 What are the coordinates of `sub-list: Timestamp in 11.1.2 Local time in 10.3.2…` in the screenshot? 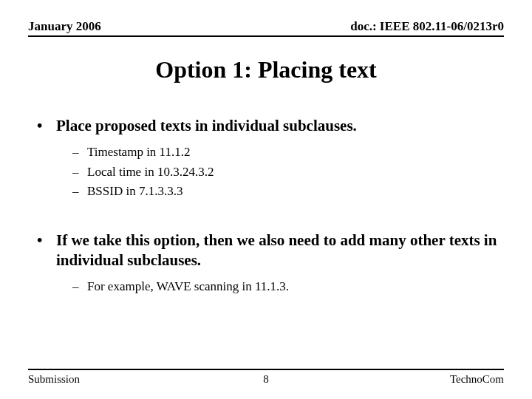 It's located at (288, 171).